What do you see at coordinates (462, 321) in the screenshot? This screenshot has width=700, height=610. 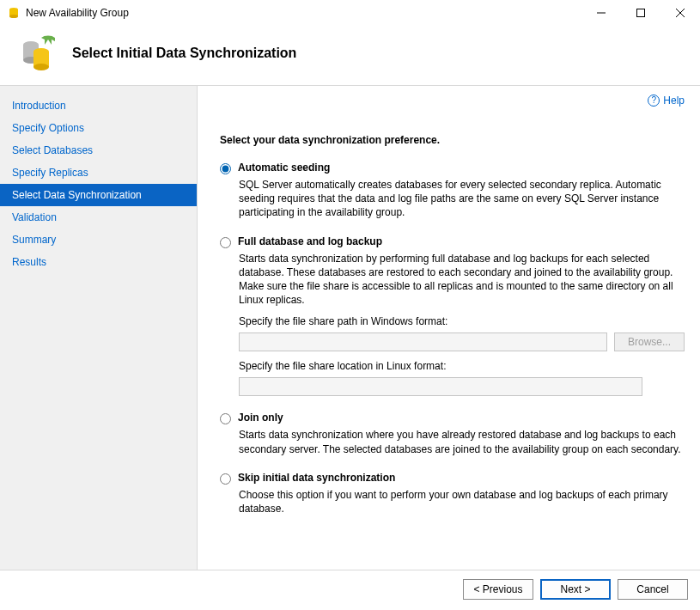 I see `windows-path-label: Specify the file share path in Windows f…` at bounding box center [462, 321].